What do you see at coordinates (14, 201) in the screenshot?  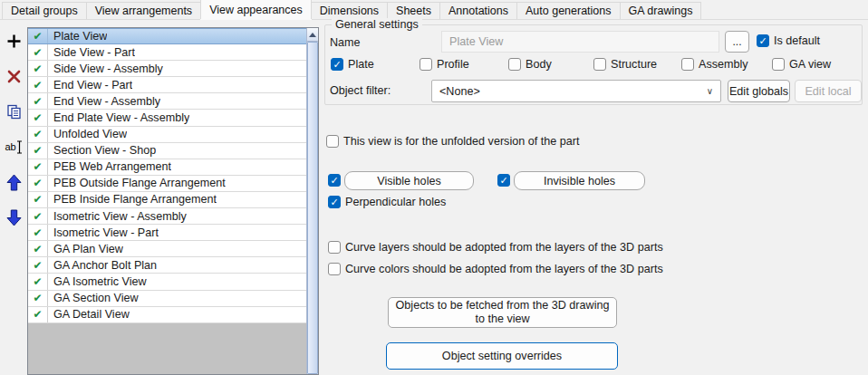 I see `list-toolbar: ab` at bounding box center [14, 201].